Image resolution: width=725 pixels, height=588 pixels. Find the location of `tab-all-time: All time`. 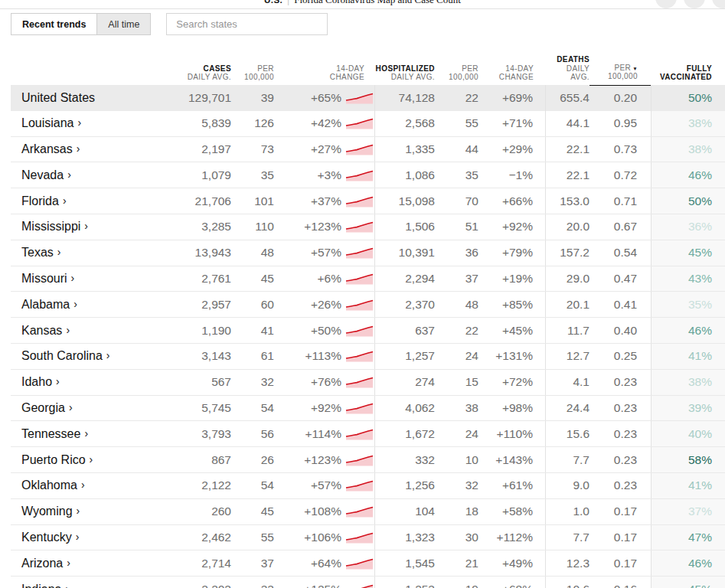

tab-all-time: All time is located at coordinates (124, 24).